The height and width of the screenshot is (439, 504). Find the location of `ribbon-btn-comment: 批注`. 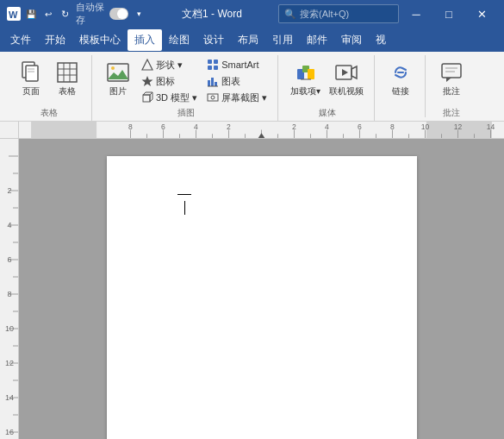

ribbon-btn-comment: 批注 is located at coordinates (451, 81).